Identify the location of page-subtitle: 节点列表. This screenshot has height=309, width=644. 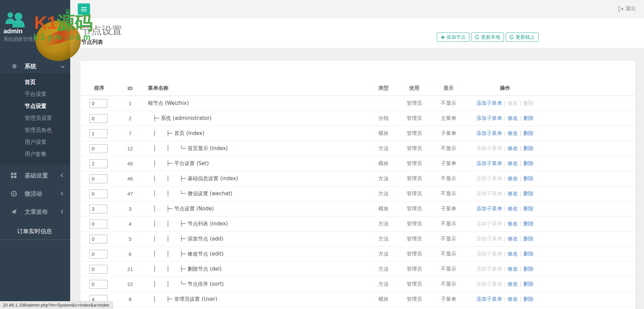
(92, 42).